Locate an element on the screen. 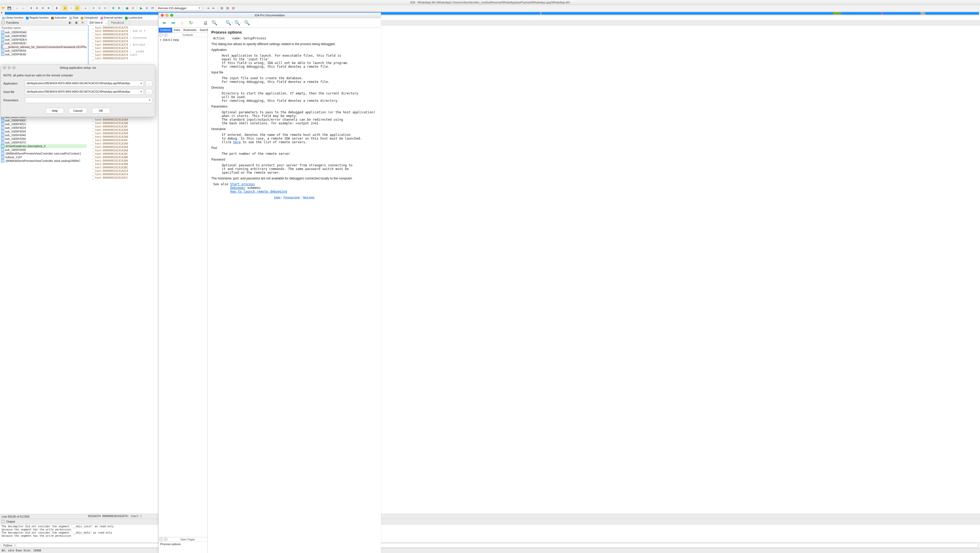  help-button: Help is located at coordinates (55, 110).